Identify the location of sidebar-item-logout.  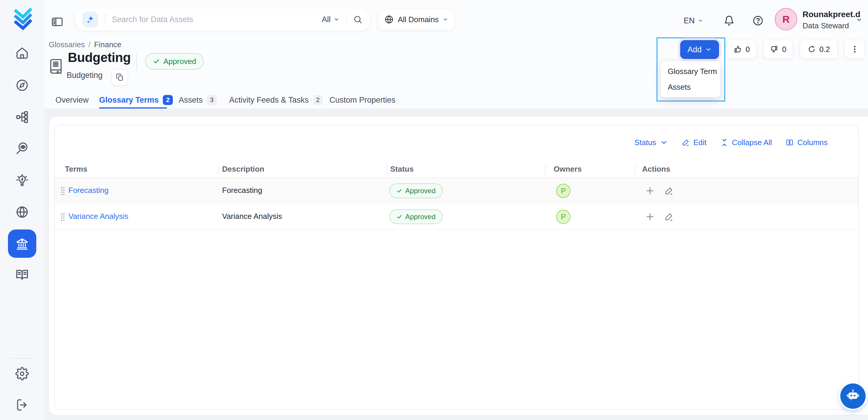
(22, 405).